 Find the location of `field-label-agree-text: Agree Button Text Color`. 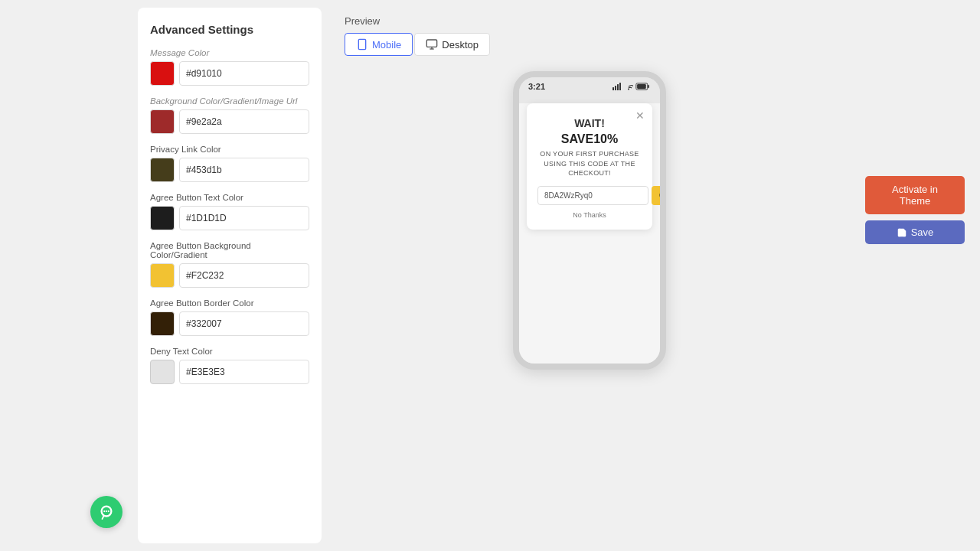

field-label-agree-text: Agree Button Text Color is located at coordinates (230, 197).